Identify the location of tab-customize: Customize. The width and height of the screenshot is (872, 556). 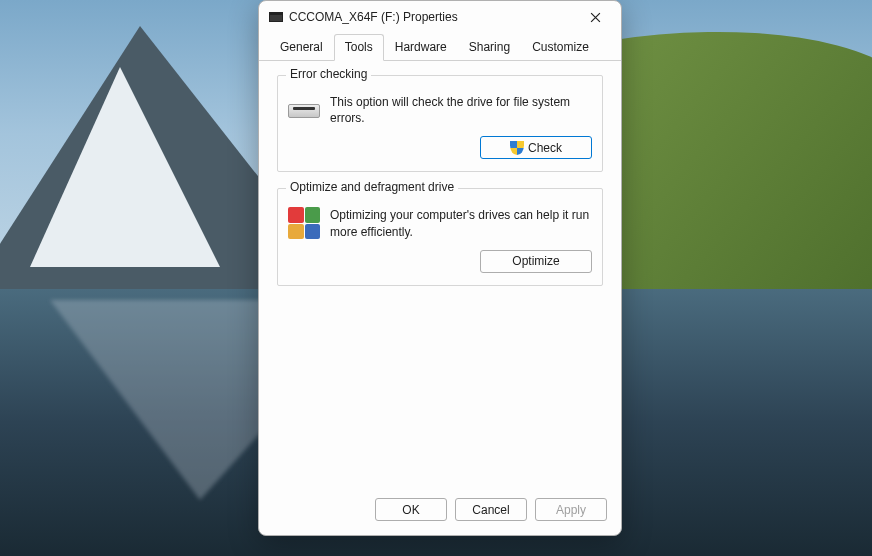
(560, 48).